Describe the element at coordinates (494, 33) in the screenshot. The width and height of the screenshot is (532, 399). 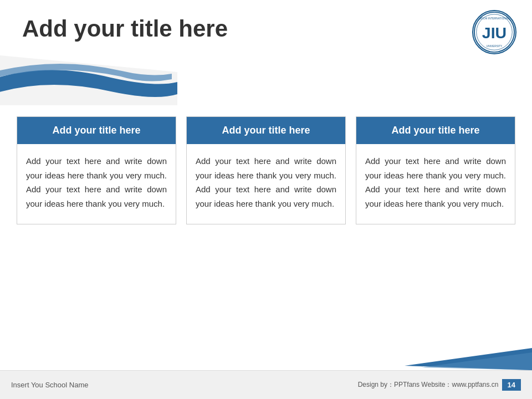
I see `svg-text: JIU` at that location.